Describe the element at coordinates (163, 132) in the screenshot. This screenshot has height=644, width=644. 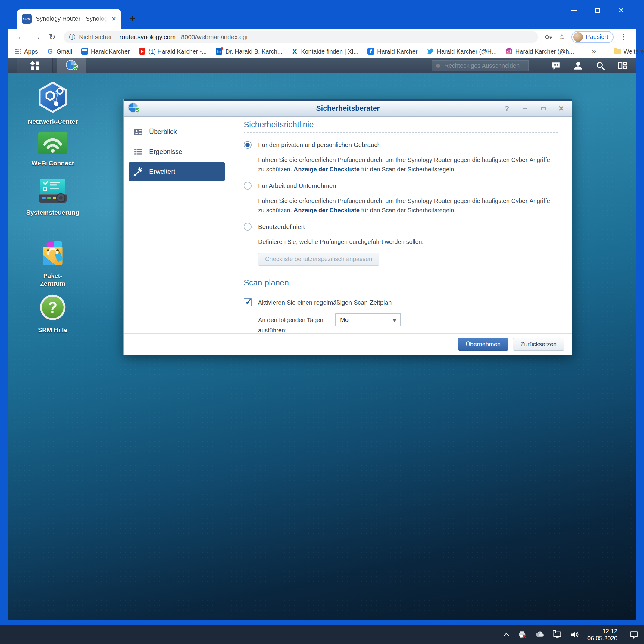
I see `sidebar-item-label: Überblick` at that location.